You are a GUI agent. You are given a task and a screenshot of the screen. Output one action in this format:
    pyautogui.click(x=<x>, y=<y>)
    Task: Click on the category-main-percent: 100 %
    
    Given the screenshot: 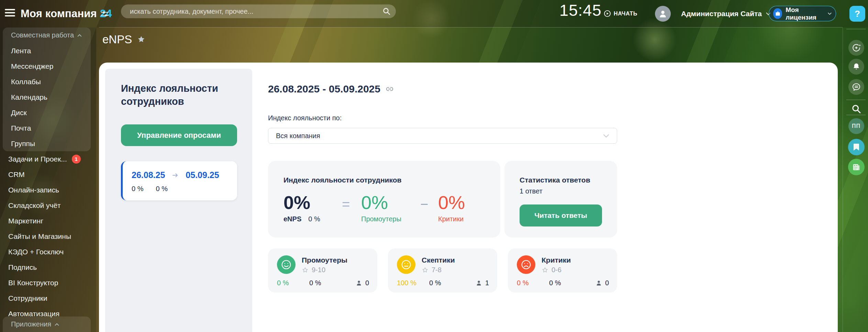 What is the action you would take?
    pyautogui.click(x=407, y=283)
    